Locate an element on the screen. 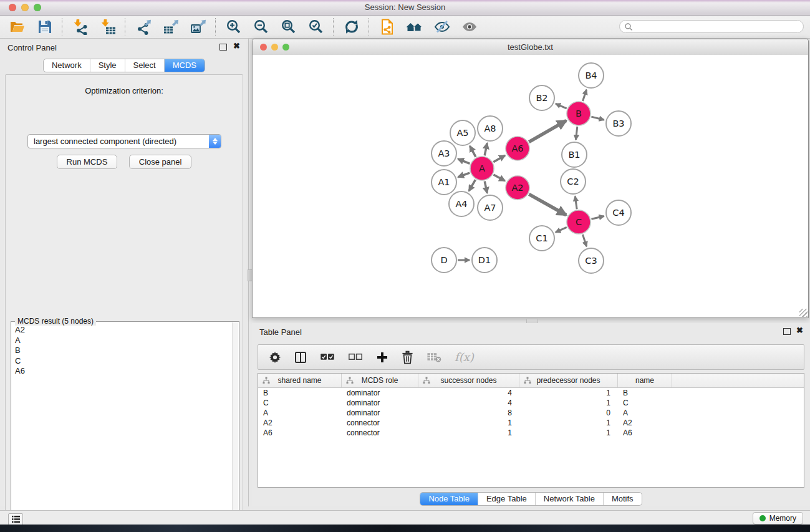  graph-edge-A-A1 is located at coordinates (464, 175).